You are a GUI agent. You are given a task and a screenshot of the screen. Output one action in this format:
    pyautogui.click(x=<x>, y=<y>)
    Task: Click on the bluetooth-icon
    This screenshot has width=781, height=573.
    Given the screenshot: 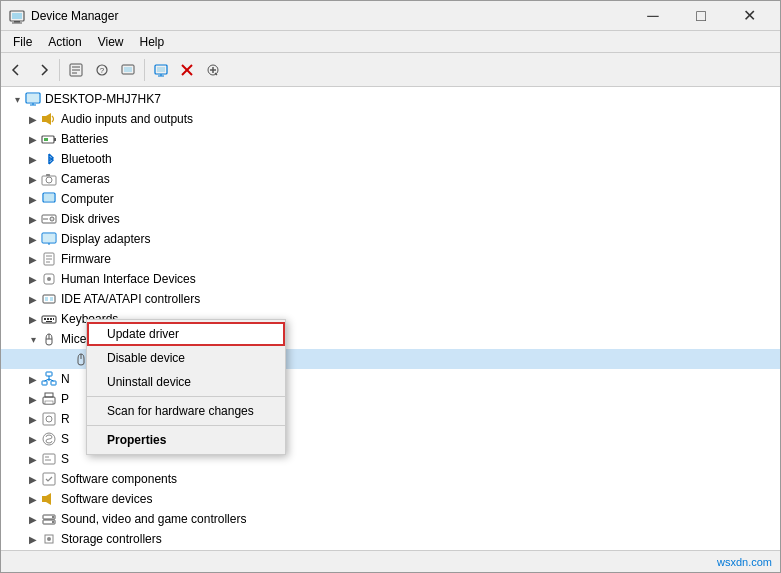 What is the action you would take?
    pyautogui.click(x=49, y=159)
    